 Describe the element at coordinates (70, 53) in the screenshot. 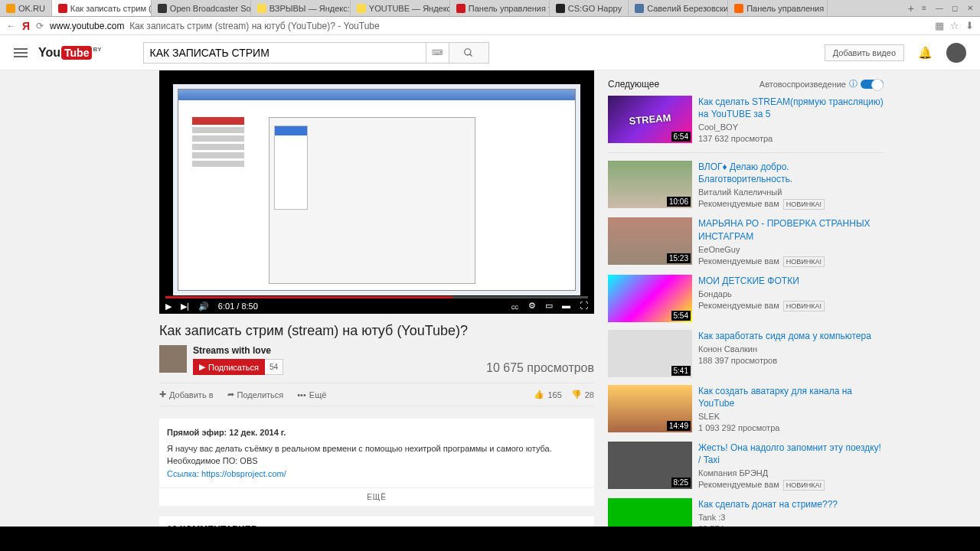

I see `youtube-logo: YouTubeBY` at that location.